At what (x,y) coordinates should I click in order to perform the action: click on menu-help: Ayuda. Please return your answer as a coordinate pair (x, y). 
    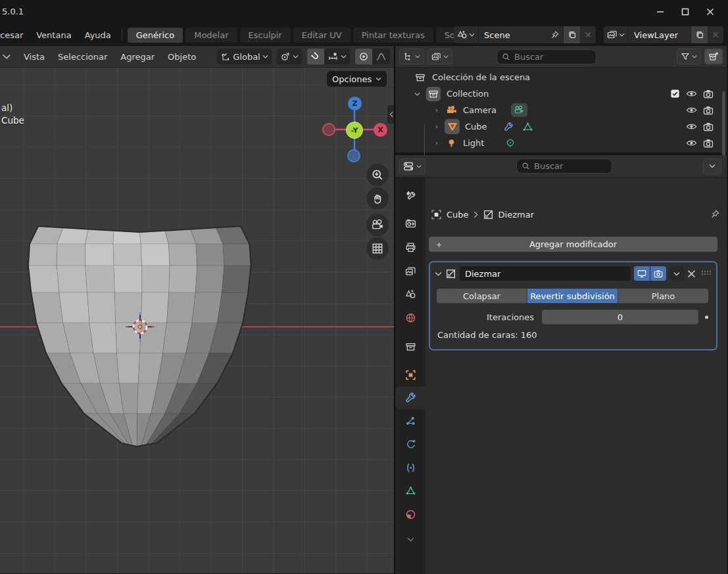
    Looking at the image, I should click on (98, 36).